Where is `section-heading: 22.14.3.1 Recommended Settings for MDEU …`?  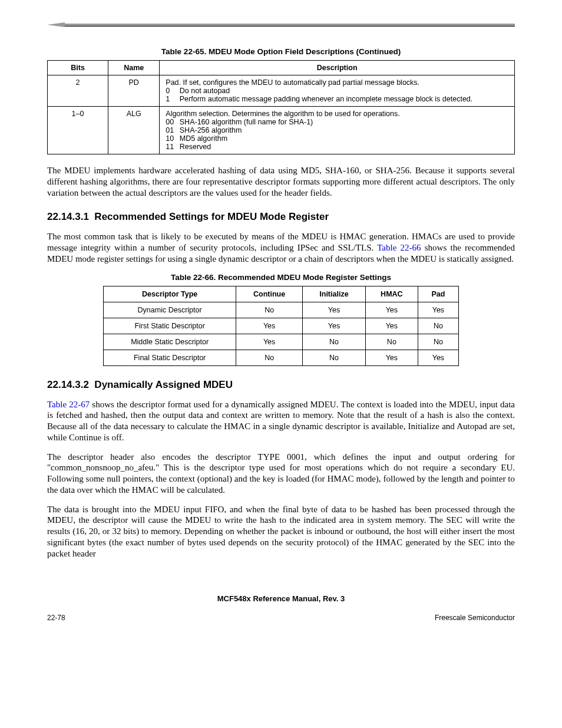 section-heading: 22.14.3.1 Recommended Settings for MDEU … is located at coordinates (281, 217).